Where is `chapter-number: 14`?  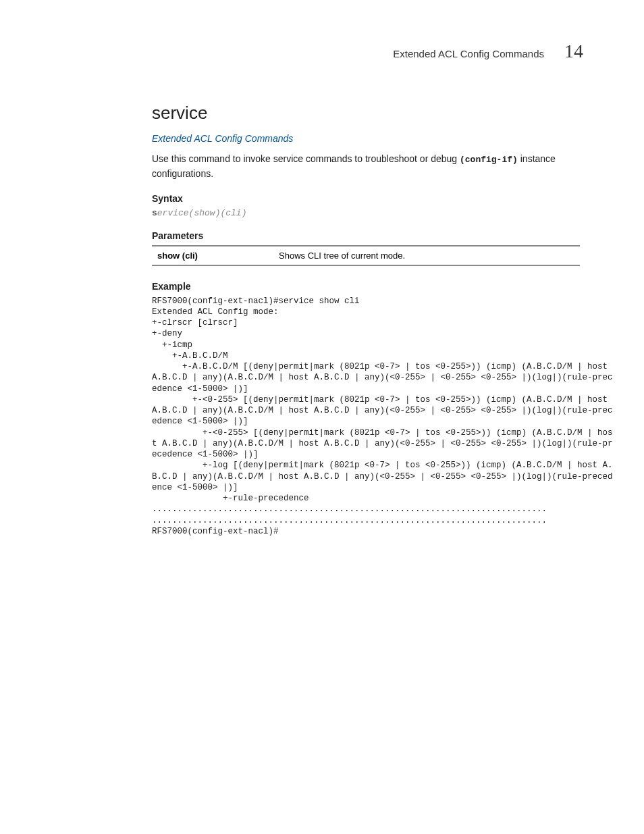
chapter-number: 14 is located at coordinates (574, 51).